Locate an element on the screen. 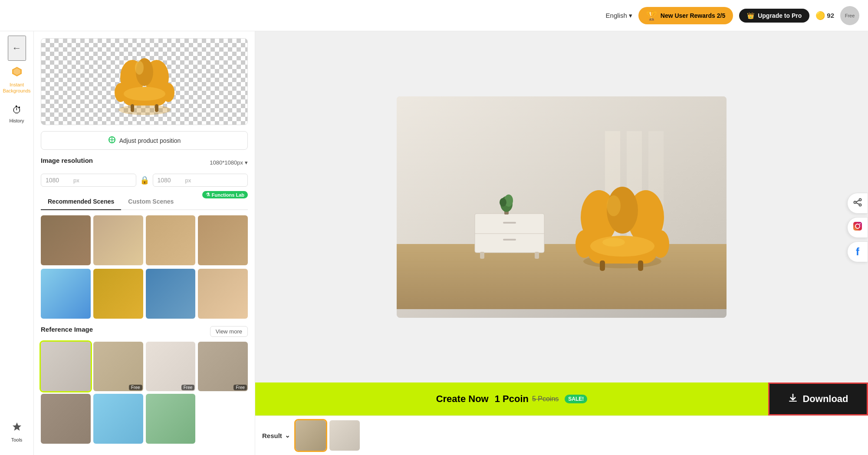 The width and height of the screenshot is (868, 455). adjust-position-button: Adjust product position is located at coordinates (144, 141).